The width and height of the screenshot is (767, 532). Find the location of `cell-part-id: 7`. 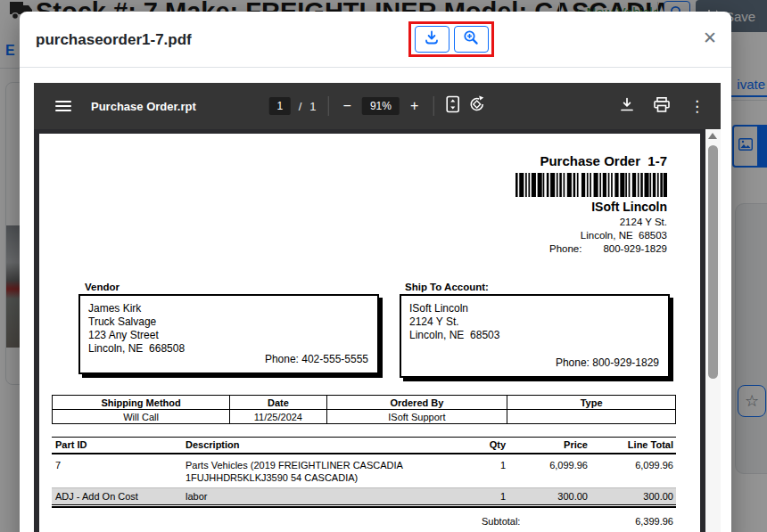

cell-part-id: 7 is located at coordinates (119, 465).